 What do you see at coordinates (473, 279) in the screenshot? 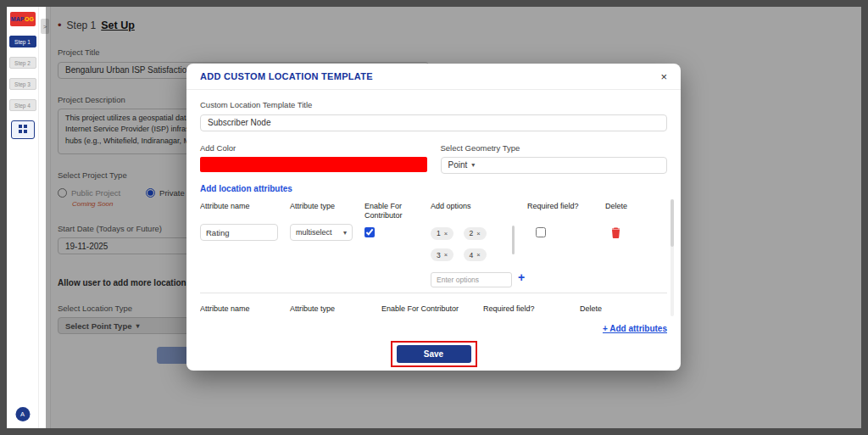
I see `enter-options-row: +` at bounding box center [473, 279].